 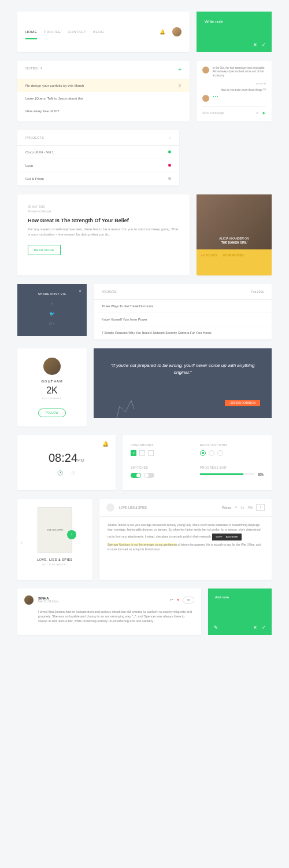 I want to click on bell-icon: 🔔, so click(x=162, y=32).